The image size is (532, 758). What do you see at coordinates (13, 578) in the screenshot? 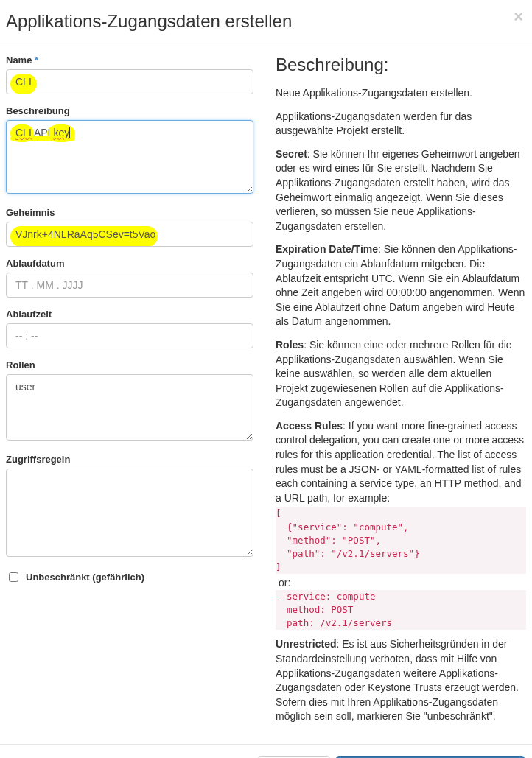
I see `unrestricted-checkbox` at bounding box center [13, 578].